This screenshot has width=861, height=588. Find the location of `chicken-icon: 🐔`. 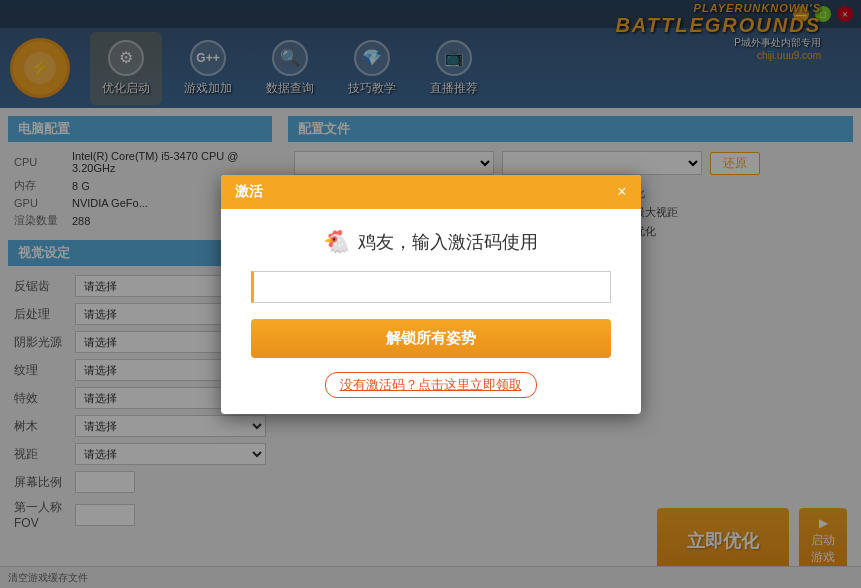

chicken-icon: 🐔 is located at coordinates (336, 242).